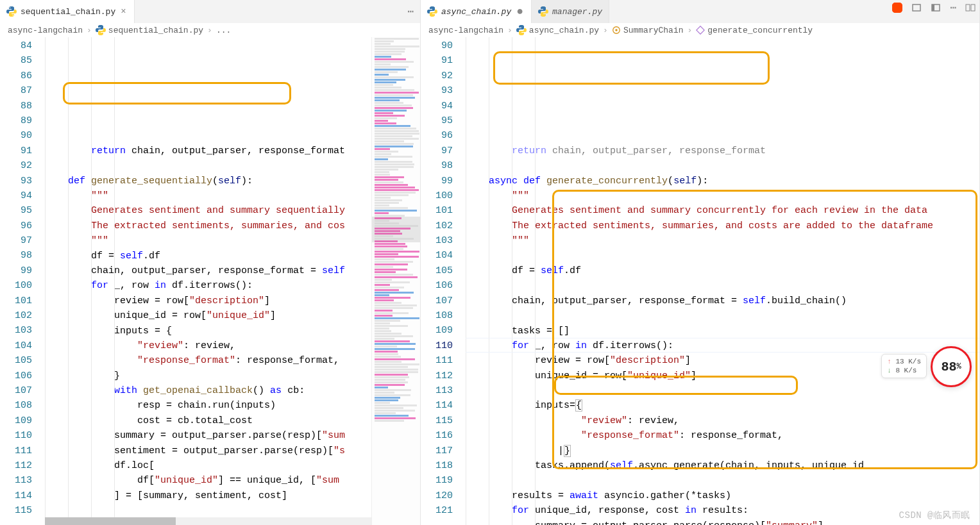 The height and width of the screenshot is (525, 980). Describe the element at coordinates (476, 12) in the screenshot. I see `tab-label: async_chain.py` at that location.